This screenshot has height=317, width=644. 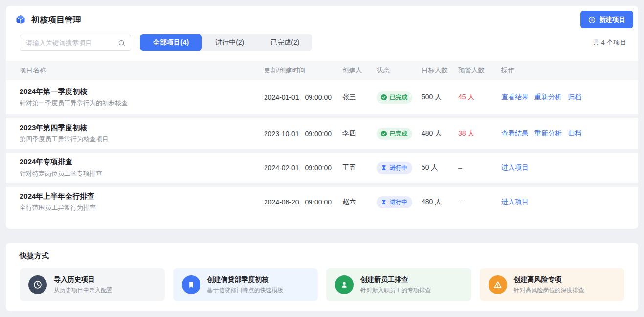 What do you see at coordinates (399, 70) in the screenshot?
I see `col-header-status: 状态` at bounding box center [399, 70].